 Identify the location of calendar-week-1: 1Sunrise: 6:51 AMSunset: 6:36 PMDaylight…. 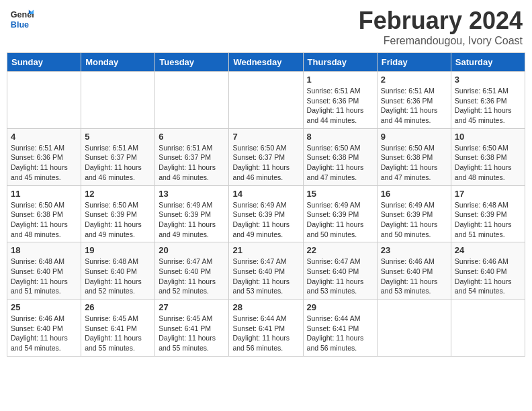
(266, 101).